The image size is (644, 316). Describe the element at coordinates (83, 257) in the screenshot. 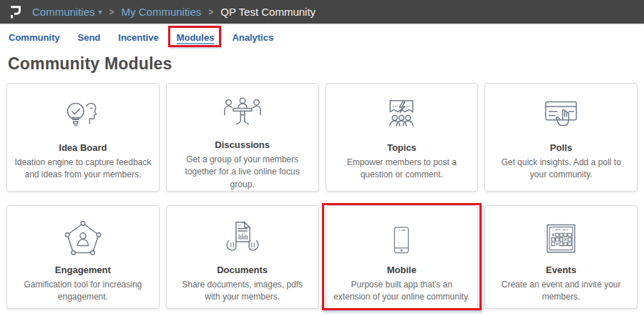

I see `module-card-engagement: Engagement Gamification tool for increas…` at that location.